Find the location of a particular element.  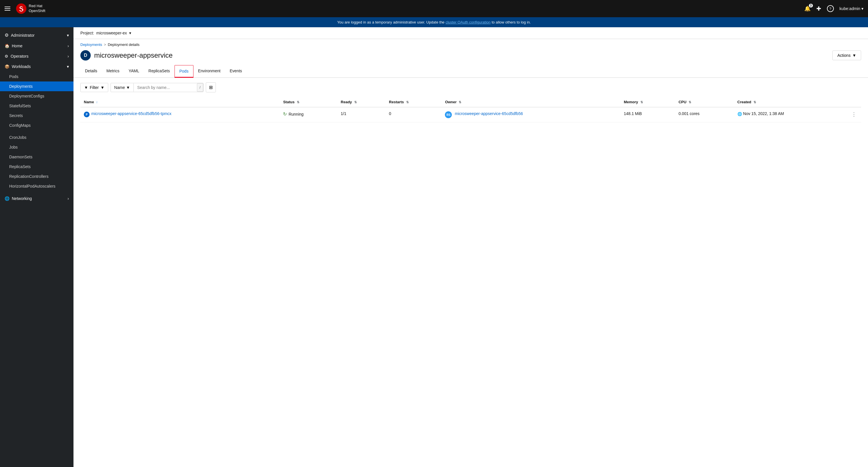

filter-label: Filter is located at coordinates (94, 88).